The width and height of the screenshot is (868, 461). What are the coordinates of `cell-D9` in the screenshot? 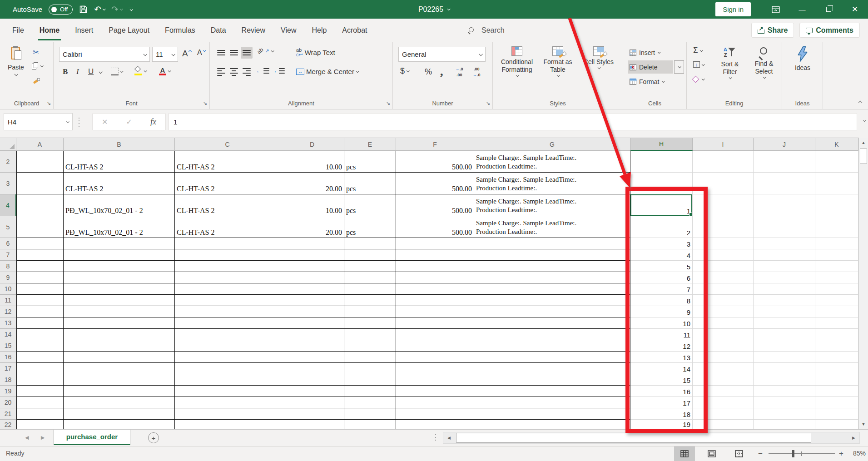 It's located at (312, 278).